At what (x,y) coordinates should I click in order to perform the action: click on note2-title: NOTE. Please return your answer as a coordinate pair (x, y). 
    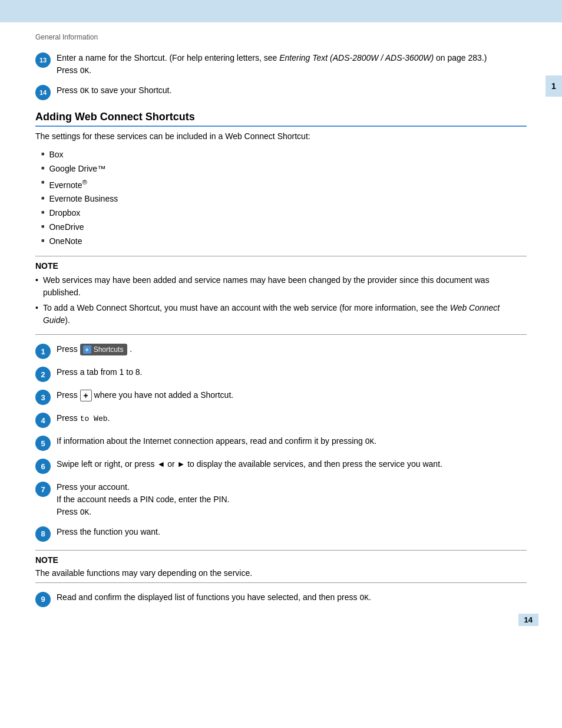
    Looking at the image, I should click on (281, 560).